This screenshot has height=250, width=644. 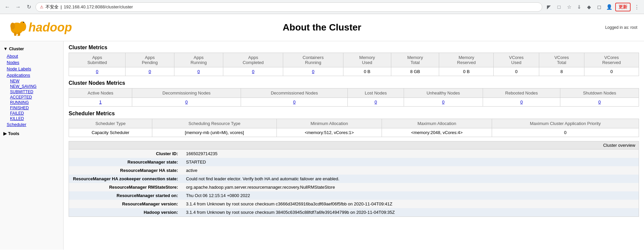 I want to click on cluster-nodes-table: Active Nodes Decommissioning Nodes Decom…, so click(x=354, y=97).